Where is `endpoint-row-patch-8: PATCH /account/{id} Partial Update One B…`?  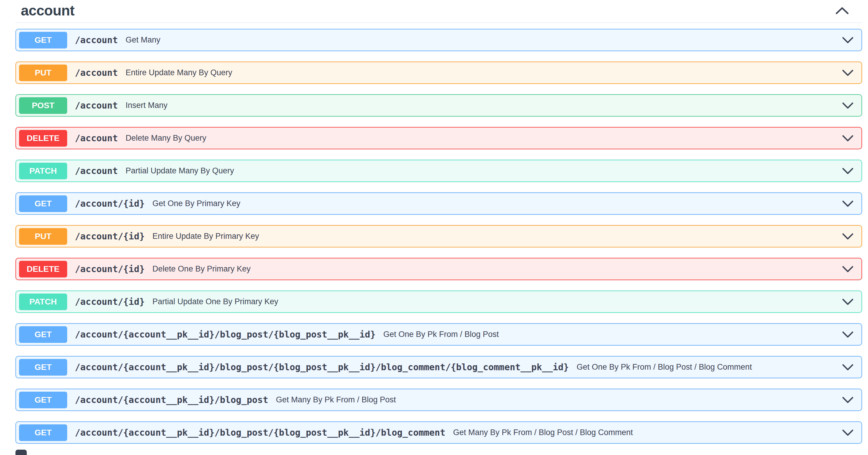 endpoint-row-patch-8: PATCH /account/{id} Partial Update One B… is located at coordinates (439, 302).